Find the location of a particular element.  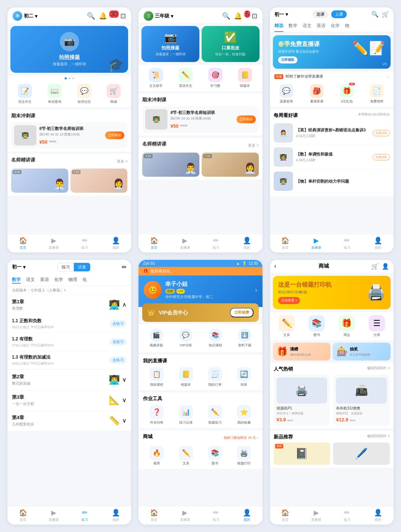

s3-icon-0: 💬 选课咨询 is located at coordinates (287, 94).